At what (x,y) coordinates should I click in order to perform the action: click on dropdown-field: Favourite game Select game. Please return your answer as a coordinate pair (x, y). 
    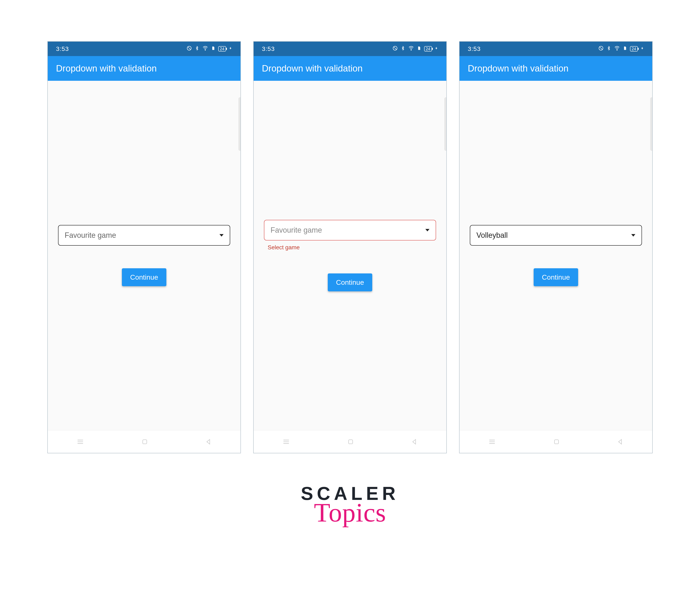
    Looking at the image, I should click on (350, 235).